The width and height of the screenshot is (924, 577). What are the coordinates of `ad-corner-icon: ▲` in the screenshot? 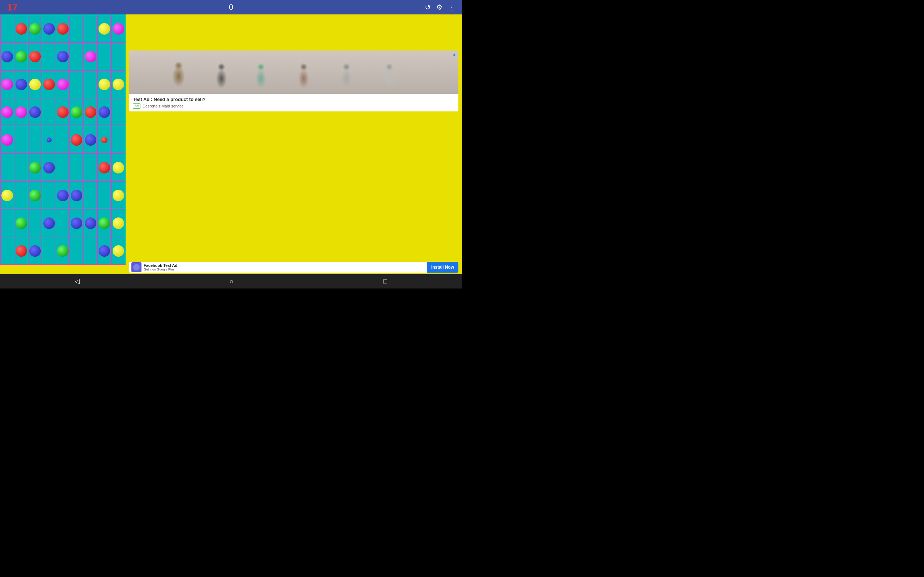 It's located at (454, 54).